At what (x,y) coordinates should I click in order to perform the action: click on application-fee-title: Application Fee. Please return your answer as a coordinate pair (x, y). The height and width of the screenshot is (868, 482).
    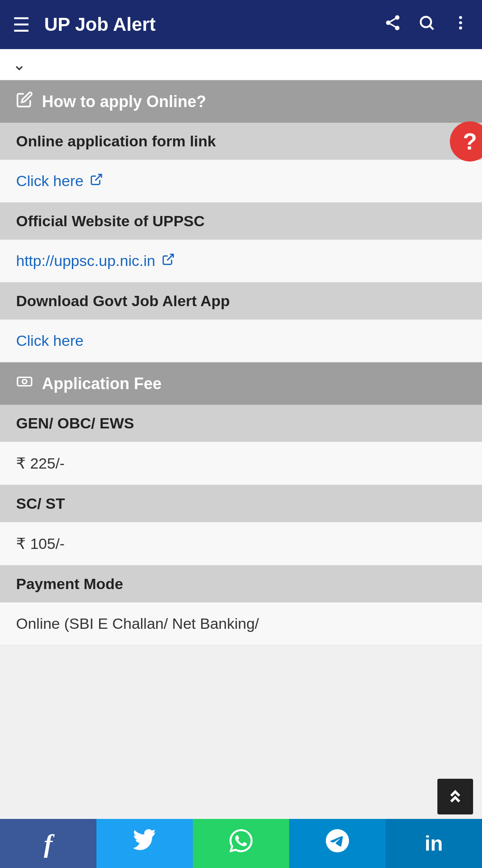
    Looking at the image, I should click on (102, 384).